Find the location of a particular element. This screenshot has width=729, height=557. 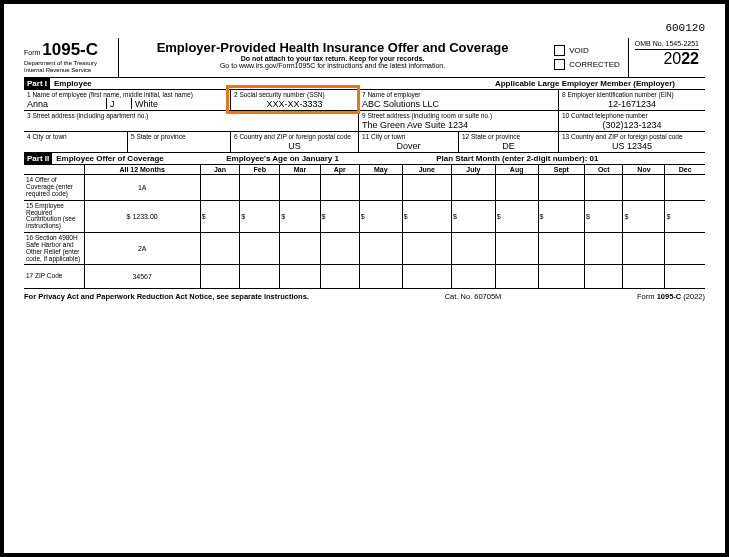

form-header: Form 1095-C Department of the Treasury I… is located at coordinates (364, 58).